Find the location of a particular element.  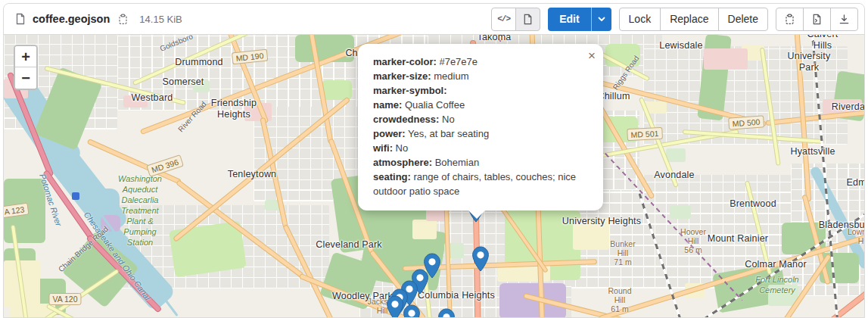

file-utility-buttons is located at coordinates (817, 20).